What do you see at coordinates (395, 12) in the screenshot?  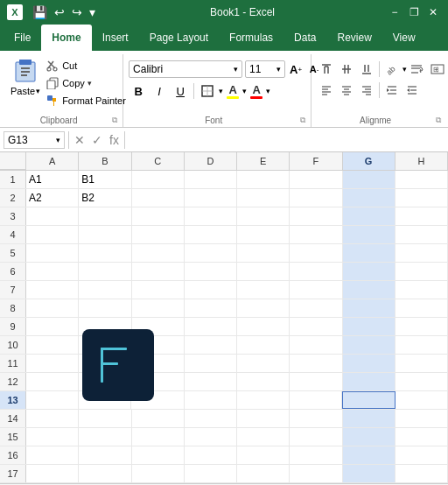 I see `minimize-button: −` at bounding box center [395, 12].